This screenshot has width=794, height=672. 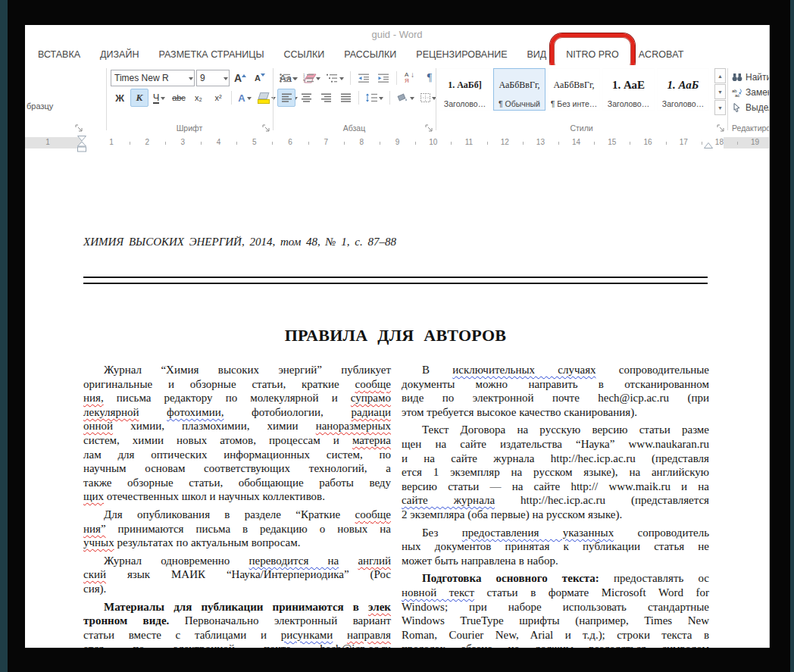 I want to click on numbering-button: 123, so click(x=312, y=78).